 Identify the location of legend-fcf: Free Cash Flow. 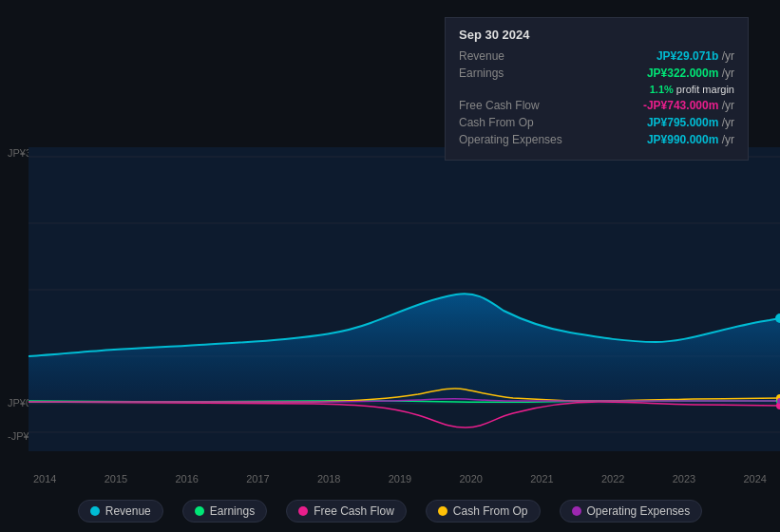
(346, 511).